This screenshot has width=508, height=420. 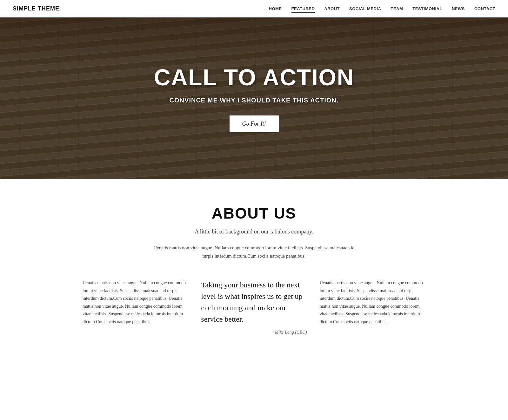 What do you see at coordinates (254, 9) in the screenshot?
I see `navbar: SIMPLE THEME HOME FEATURED ABOUT SOCIAL …` at bounding box center [254, 9].